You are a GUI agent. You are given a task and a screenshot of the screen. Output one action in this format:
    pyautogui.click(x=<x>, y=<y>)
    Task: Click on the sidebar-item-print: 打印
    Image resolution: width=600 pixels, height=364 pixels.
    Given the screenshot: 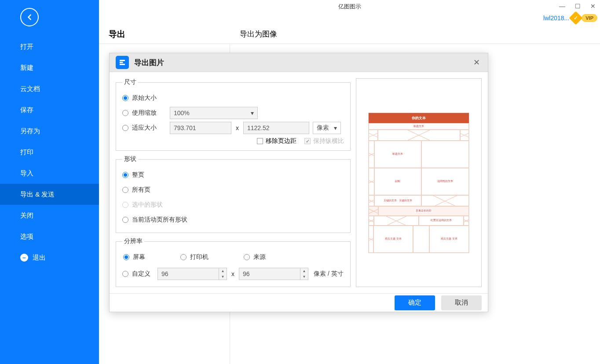 What is the action you would take?
    pyautogui.click(x=49, y=152)
    